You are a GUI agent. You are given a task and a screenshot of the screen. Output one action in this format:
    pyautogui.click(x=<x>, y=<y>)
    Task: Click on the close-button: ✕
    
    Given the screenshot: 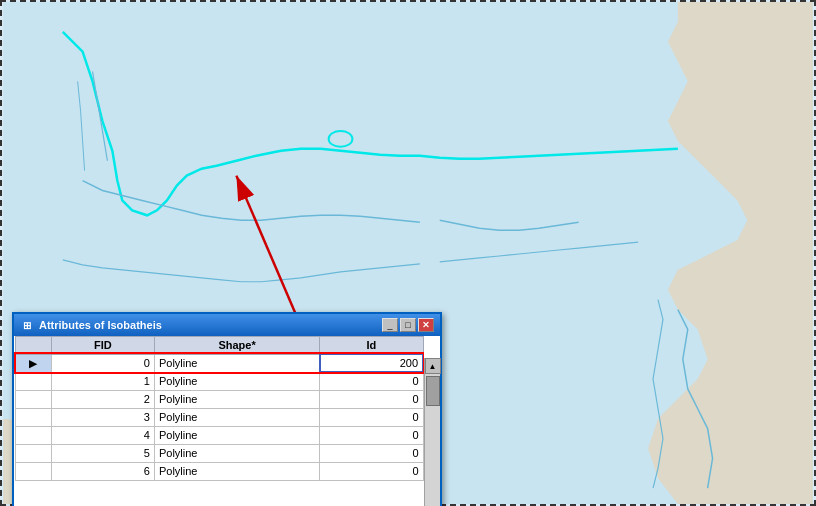 What is the action you would take?
    pyautogui.click(x=426, y=325)
    